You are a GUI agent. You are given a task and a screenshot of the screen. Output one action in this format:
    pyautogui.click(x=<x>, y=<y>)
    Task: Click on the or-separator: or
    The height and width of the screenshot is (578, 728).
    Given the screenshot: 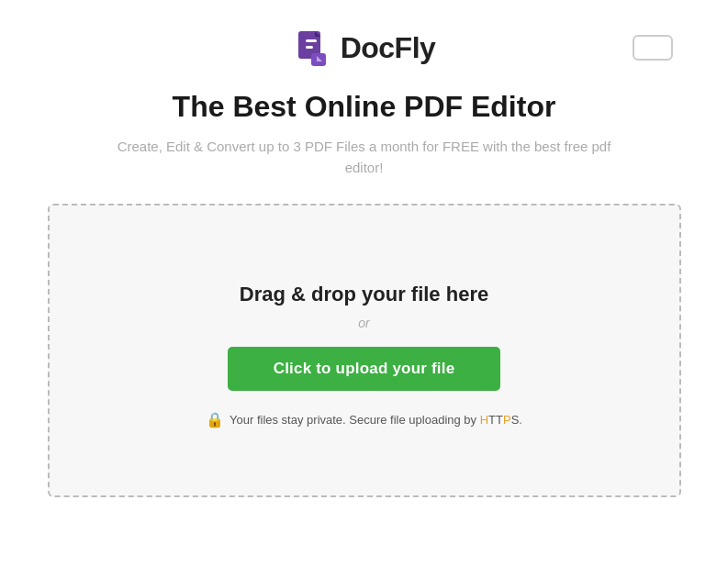 What is the action you would take?
    pyautogui.click(x=364, y=323)
    